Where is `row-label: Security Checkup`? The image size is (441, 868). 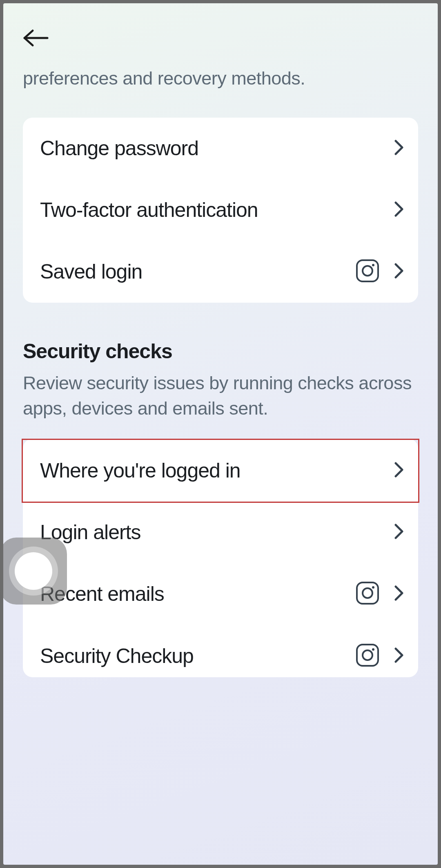
row-label: Security Checkup is located at coordinates (198, 656).